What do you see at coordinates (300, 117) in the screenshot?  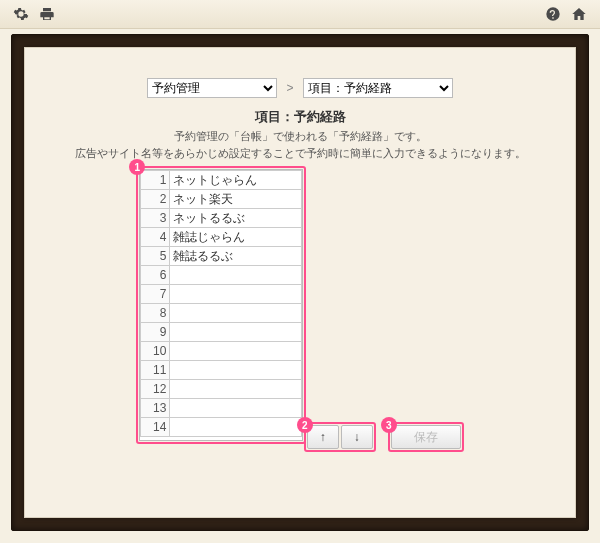 I see `page-title: 項目：予約経路` at bounding box center [300, 117].